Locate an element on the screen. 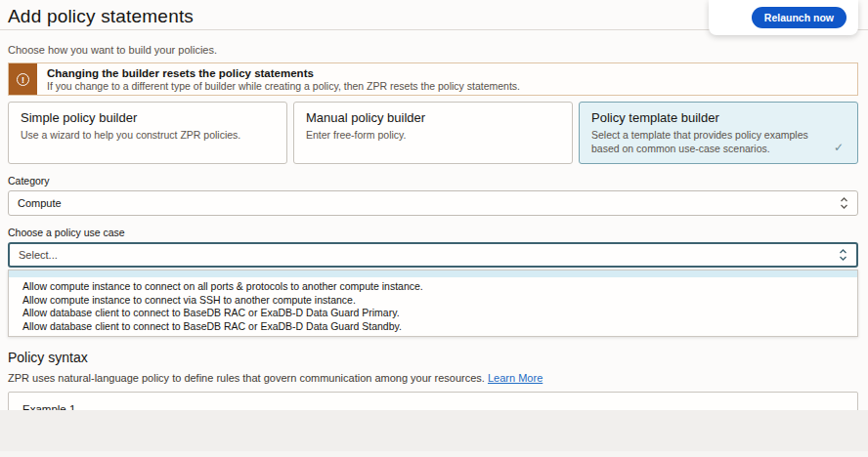 The width and height of the screenshot is (868, 457). category-select: Compute is located at coordinates (433, 203).